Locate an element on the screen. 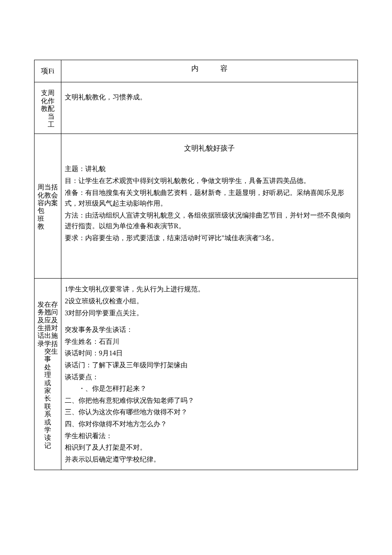  header-row: 项Fi 内容 is located at coordinates (196, 71).